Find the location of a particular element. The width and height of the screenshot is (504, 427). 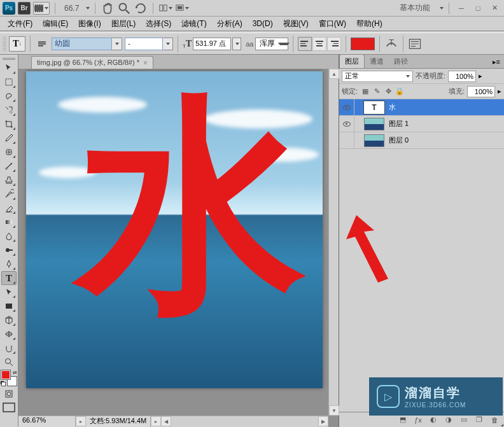

minimize-button: ─ is located at coordinates (461, 8).